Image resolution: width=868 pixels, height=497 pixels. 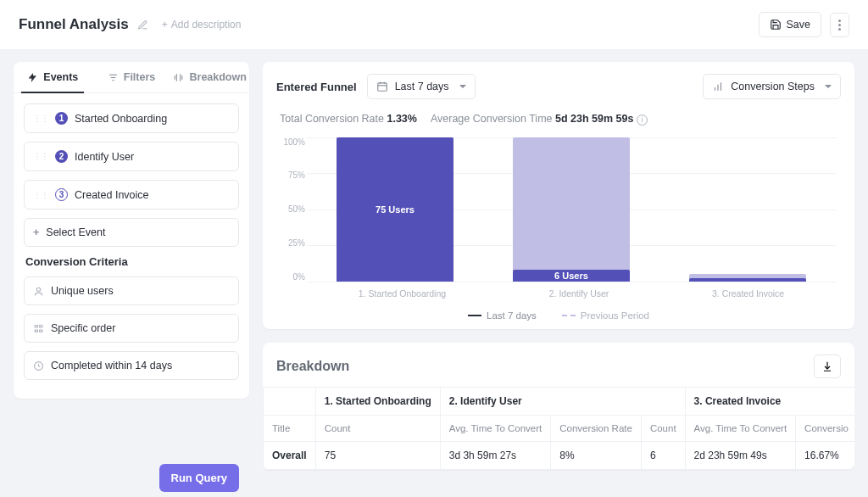 What do you see at coordinates (290, 400) in the screenshot?
I see `table-group-header` at bounding box center [290, 400].